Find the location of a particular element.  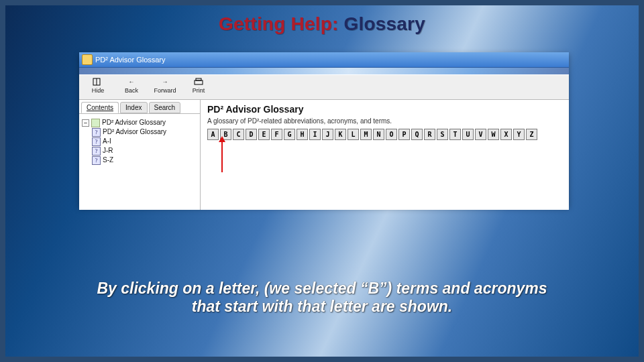

back-button: ← Back is located at coordinates (131, 85).